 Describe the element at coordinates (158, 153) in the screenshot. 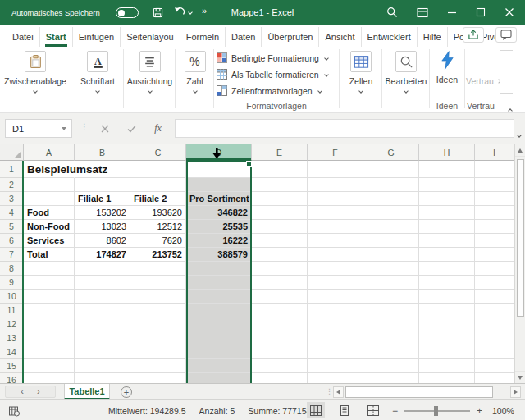

I see `column-header-C: C` at that location.